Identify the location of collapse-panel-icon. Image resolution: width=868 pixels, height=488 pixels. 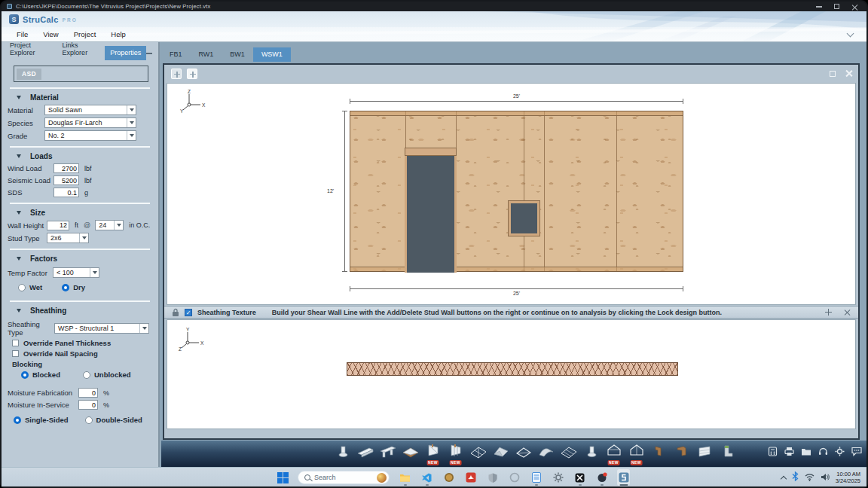
(149, 53).